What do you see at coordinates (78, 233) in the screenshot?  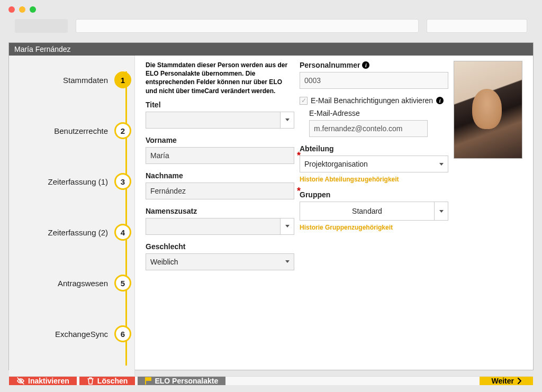 I see `step-label: Zeiterfassung (2)` at bounding box center [78, 233].